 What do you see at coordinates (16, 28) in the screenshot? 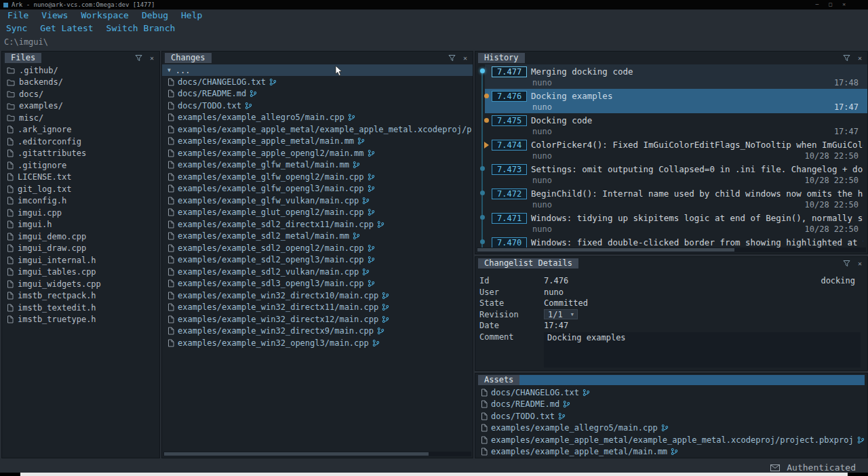
I see `sync-button: Sync` at bounding box center [16, 28].